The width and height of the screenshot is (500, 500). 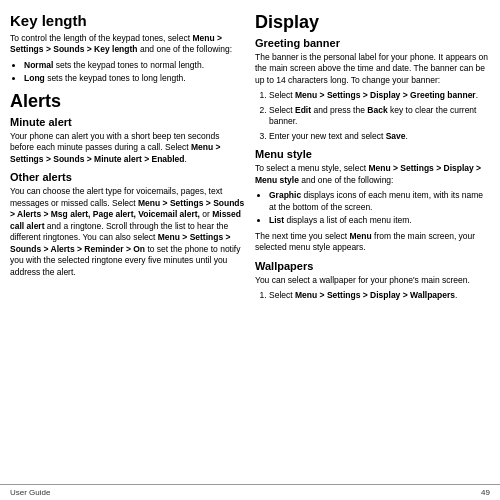 What do you see at coordinates (206, 214) in the screenshot?
I see `other-text2: or` at bounding box center [206, 214].